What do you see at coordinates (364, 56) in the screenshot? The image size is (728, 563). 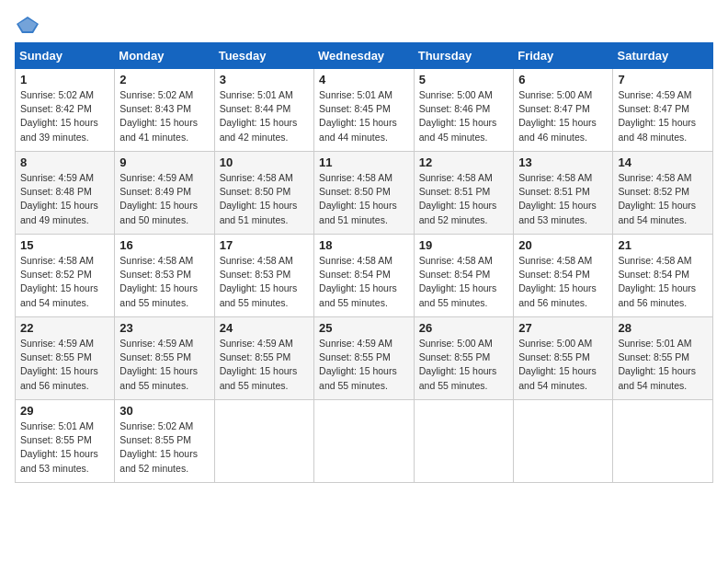 I see `col-header-wednesday: Wednesday` at bounding box center [364, 56].